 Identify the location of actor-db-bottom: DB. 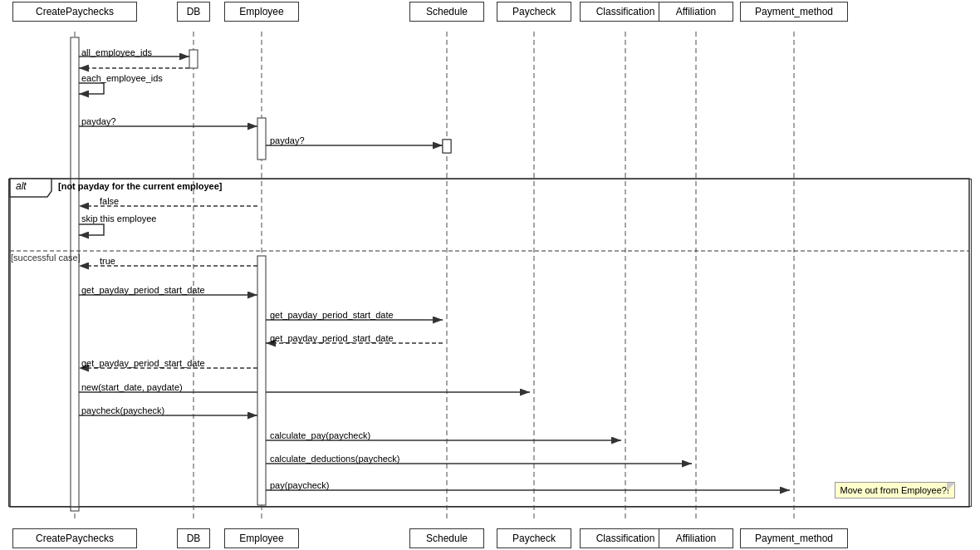
(194, 538).